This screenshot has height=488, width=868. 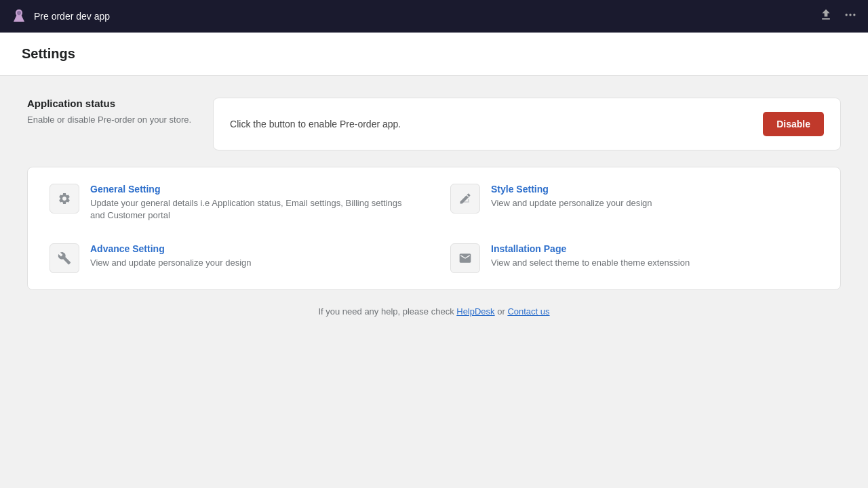 I want to click on more-options-icon, so click(x=850, y=16).